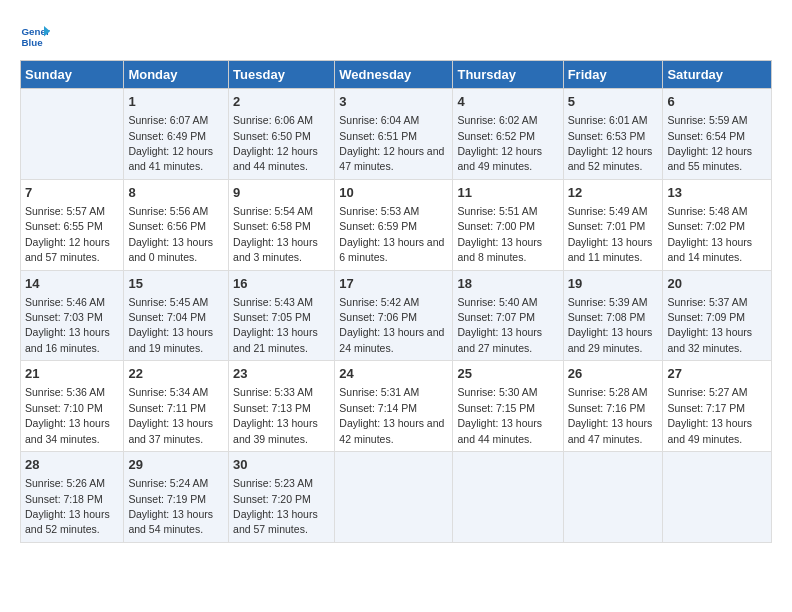 This screenshot has height=612, width=792. What do you see at coordinates (176, 75) in the screenshot?
I see `calendar-header-cell: Monday` at bounding box center [176, 75].